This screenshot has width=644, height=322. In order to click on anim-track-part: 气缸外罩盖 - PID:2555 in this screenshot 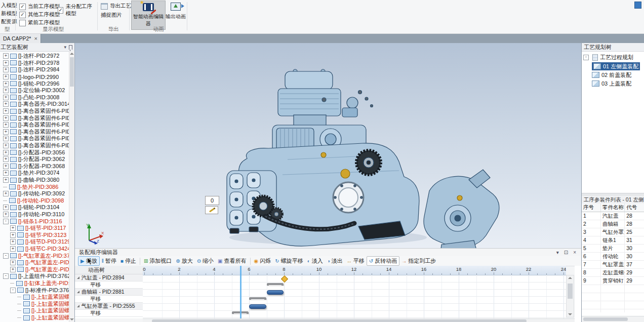, I will do `click(109, 306)`.